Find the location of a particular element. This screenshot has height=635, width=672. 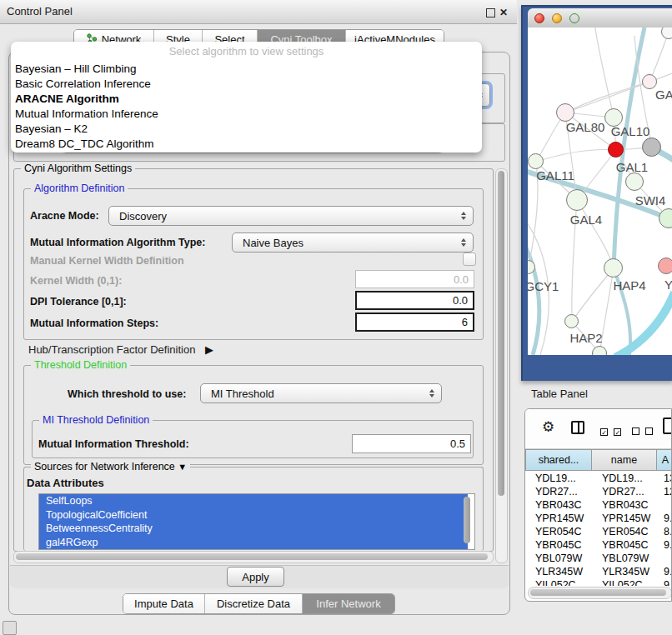

aracne-mode-label: Aracne Mode: is located at coordinates (65, 216).